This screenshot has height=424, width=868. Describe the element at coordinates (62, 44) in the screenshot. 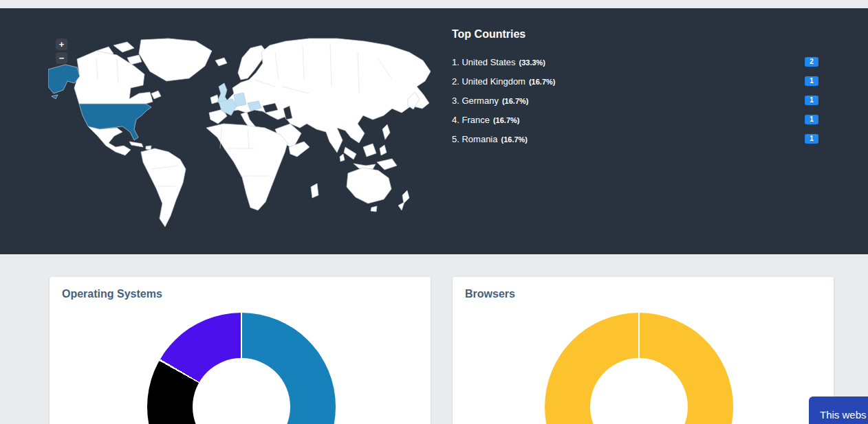

I see `map-zoom-in-button: +` at that location.